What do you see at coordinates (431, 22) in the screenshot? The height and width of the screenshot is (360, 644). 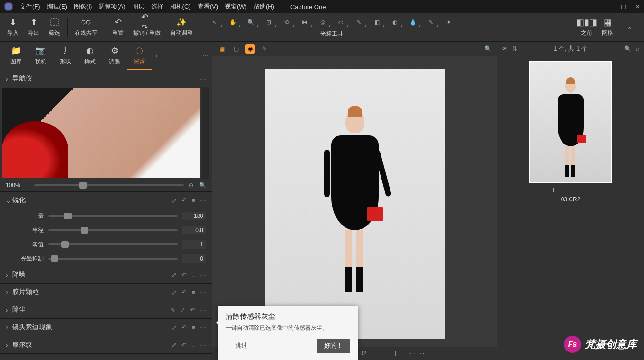 I see `annotation-tool: ✎` at bounding box center [431, 22].